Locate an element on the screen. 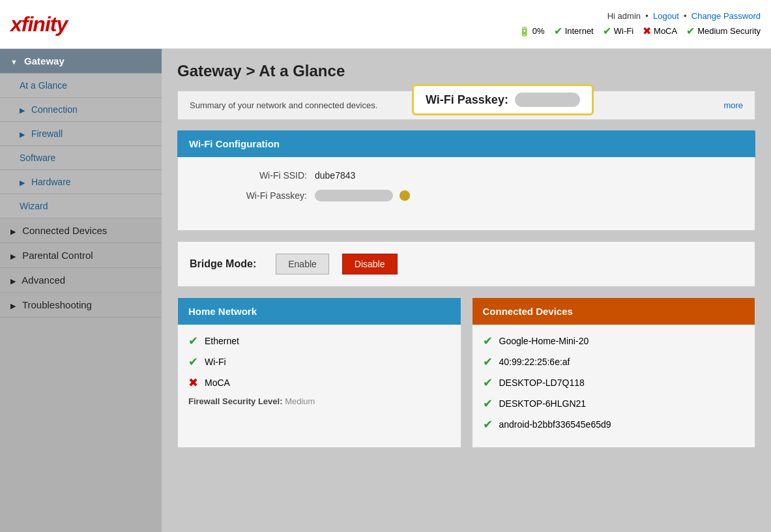 This screenshot has width=771, height=532. moca-item: ✖ MoCA is located at coordinates (319, 383).